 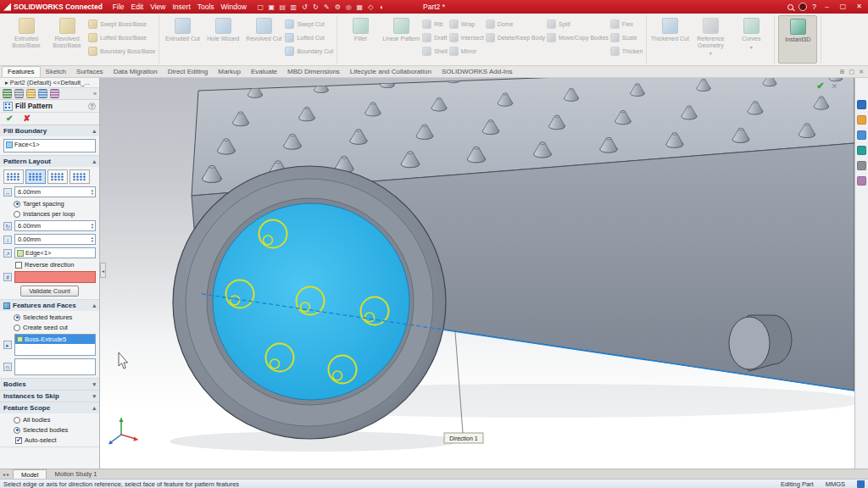 I want to click on featuremanager-tab-icon, so click(x=7, y=93).